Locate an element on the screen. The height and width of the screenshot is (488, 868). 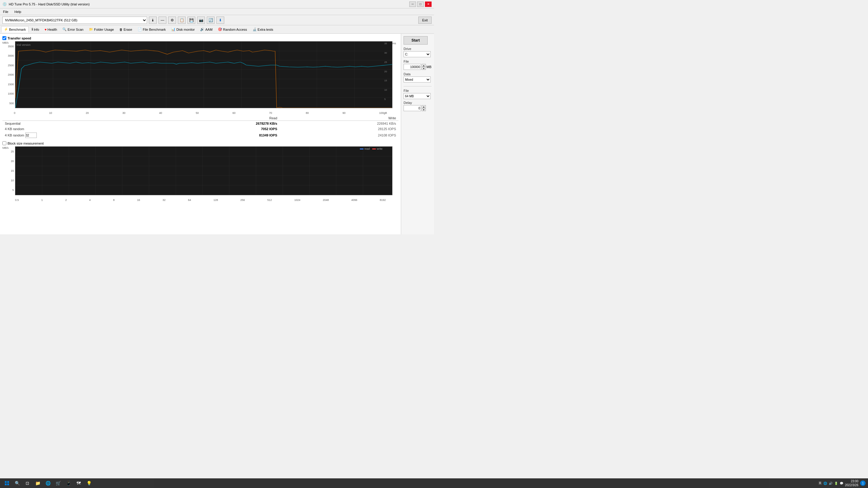
drive-label: Drive is located at coordinates (418, 49).